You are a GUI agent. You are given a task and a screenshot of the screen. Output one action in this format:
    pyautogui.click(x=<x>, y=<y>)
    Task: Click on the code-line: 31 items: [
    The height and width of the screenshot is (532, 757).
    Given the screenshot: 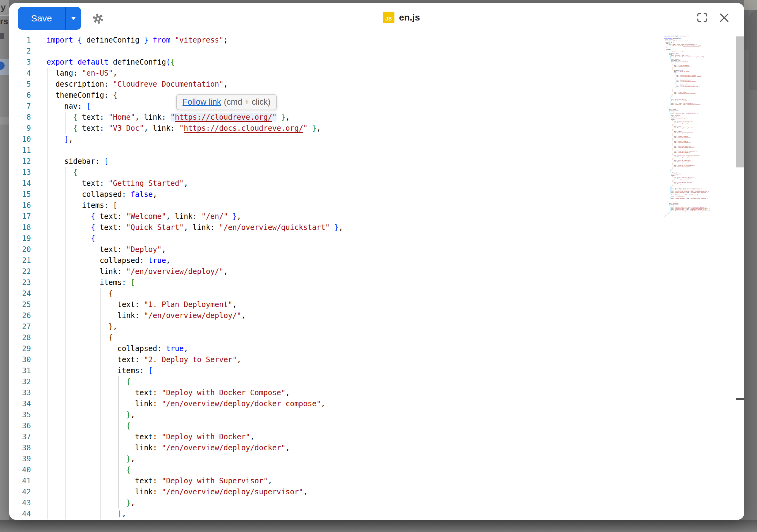 What is the action you would take?
    pyautogui.click(x=372, y=370)
    